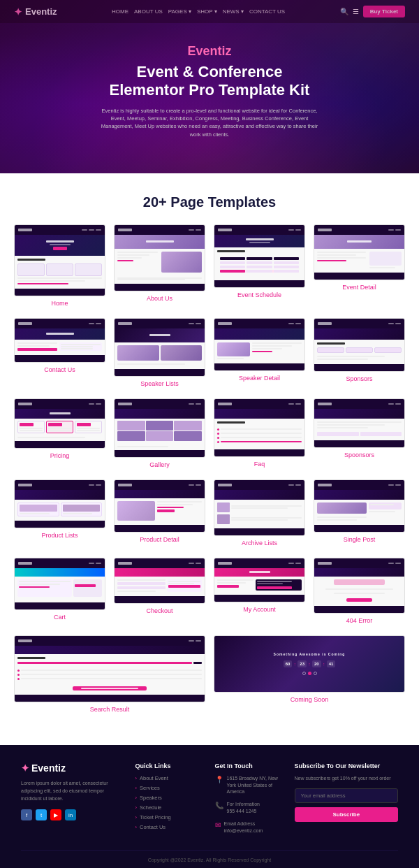  Describe the element at coordinates (210, 433) in the screenshot. I see `templates-row-3: Pricing Galler` at that location.